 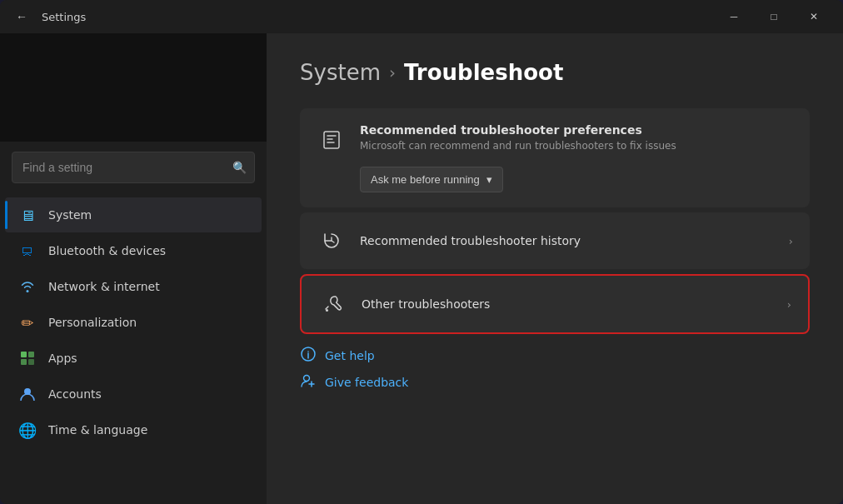 I want to click on window-controls: ─ □ ✕, so click(x=774, y=17).